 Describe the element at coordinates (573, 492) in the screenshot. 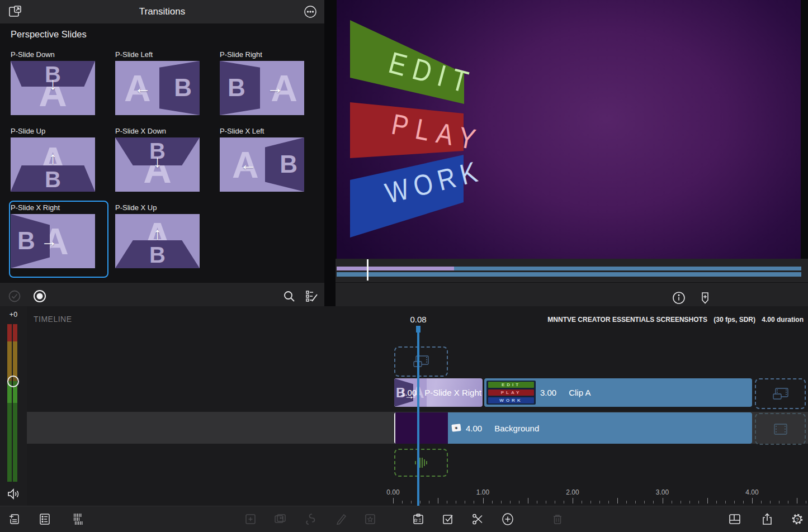

I see `ruler-label: 2.00` at that location.